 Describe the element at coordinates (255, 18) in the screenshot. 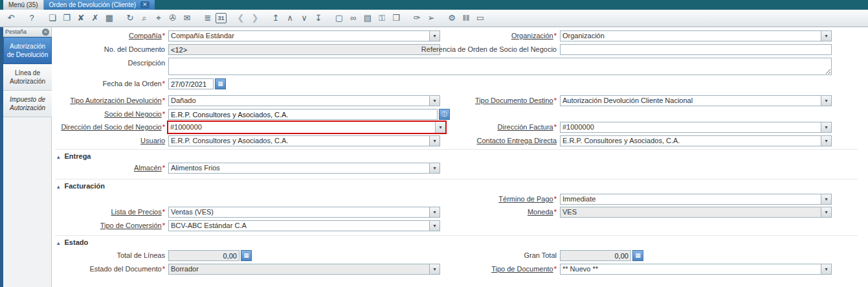

I see `next-record-icon: ❯` at that location.